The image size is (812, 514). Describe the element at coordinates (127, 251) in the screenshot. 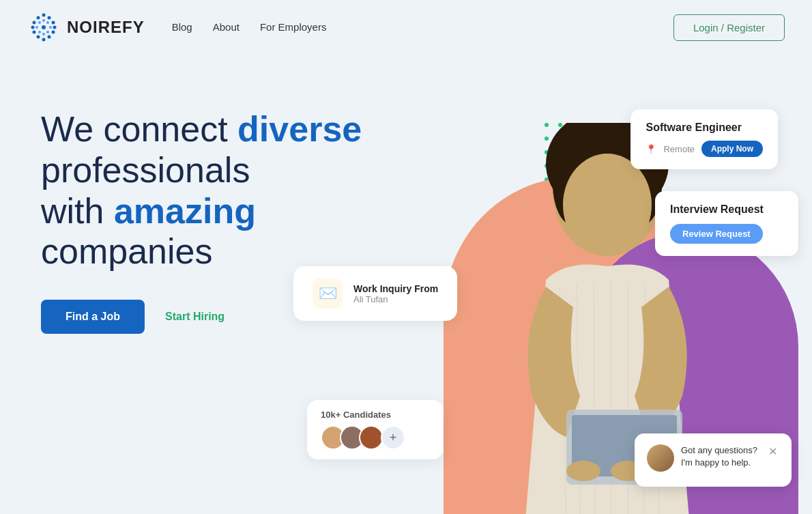

I see `headline-part4: companies` at that location.